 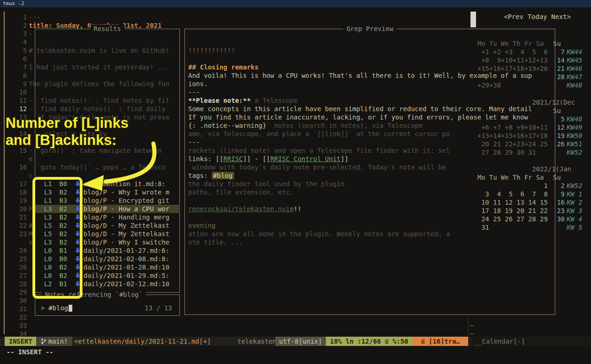 I want to click on search-query: #blog, so click(x=58, y=308).